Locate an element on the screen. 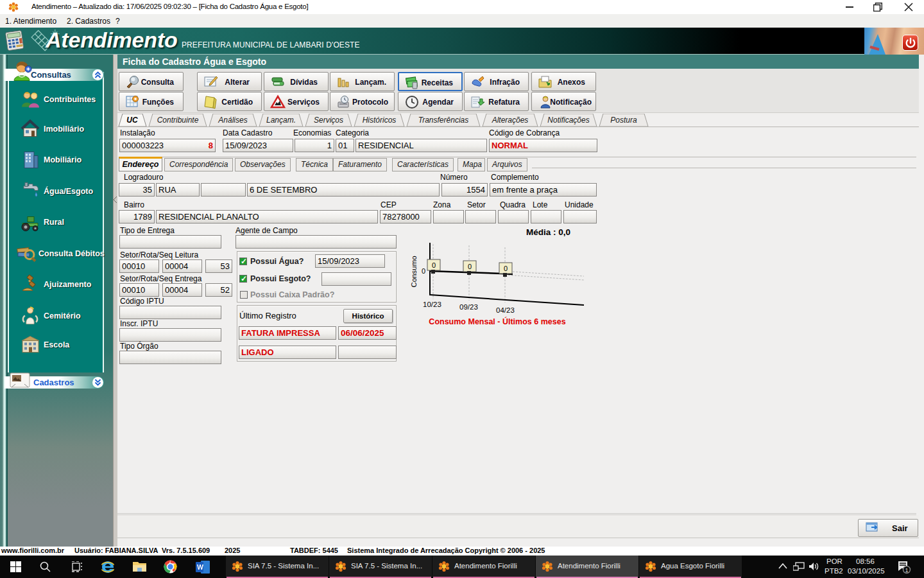 This screenshot has width=924, height=578. svg-text: Históricos is located at coordinates (380, 120).